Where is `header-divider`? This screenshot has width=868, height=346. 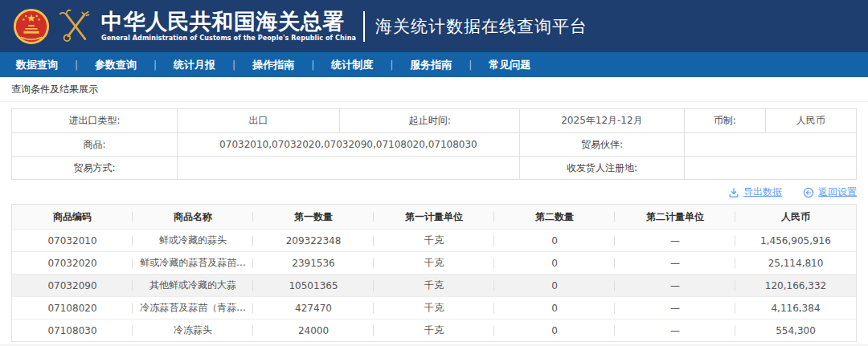 header-divider is located at coordinates (364, 26).